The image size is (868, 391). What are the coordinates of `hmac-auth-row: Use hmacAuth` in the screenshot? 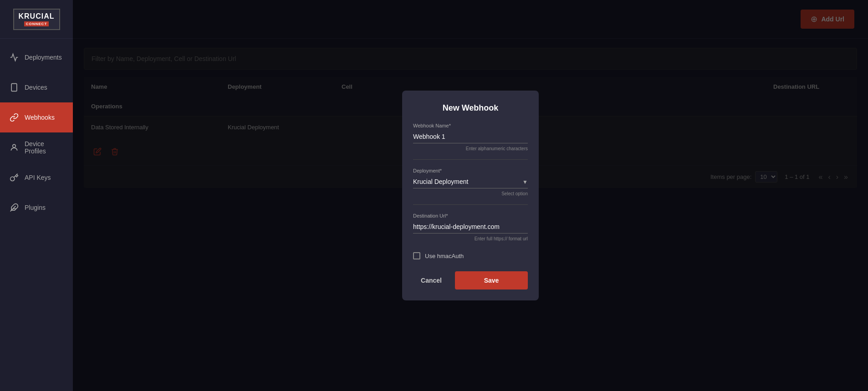 It's located at (470, 256).